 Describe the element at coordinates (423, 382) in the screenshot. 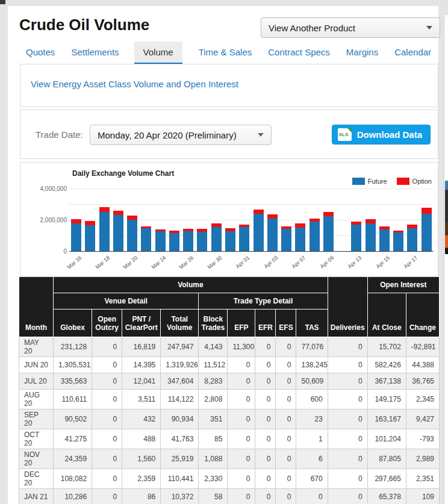

I see `value-cell: 36,765` at that location.